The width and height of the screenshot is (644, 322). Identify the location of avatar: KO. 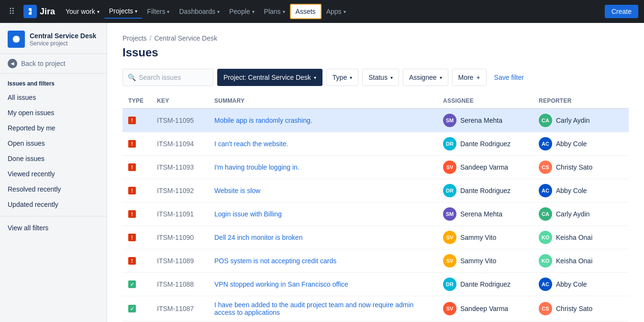
(545, 237).